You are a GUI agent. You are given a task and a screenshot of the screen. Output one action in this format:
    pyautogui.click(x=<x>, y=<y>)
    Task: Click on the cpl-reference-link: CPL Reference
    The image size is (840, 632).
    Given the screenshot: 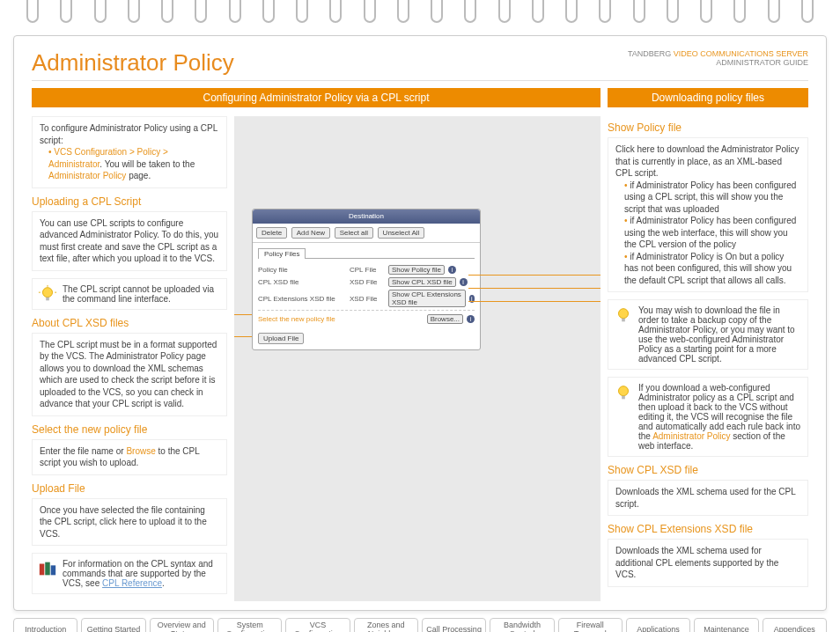 What is the action you would take?
    pyautogui.click(x=132, y=583)
    